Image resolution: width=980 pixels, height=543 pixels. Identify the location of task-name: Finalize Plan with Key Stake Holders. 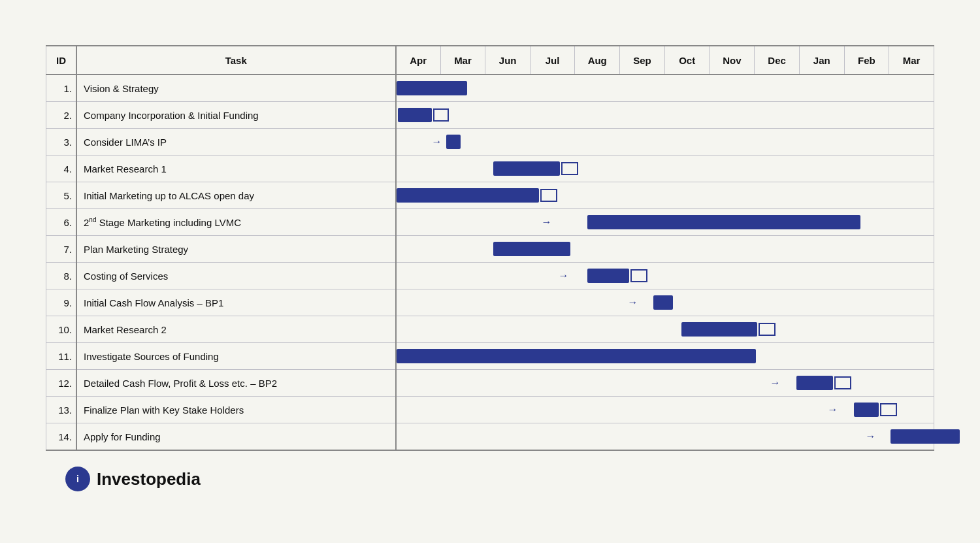
(236, 410).